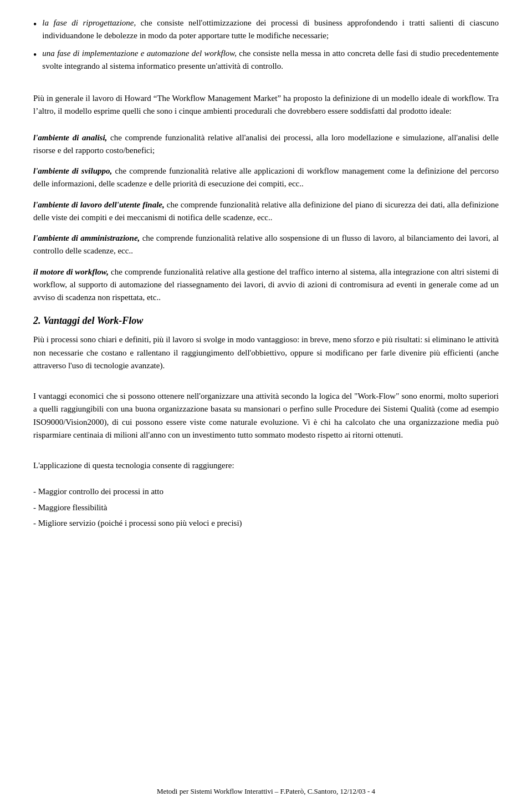  Describe the element at coordinates (266, 524) in the screenshot. I see `list-item-3: - Migliore servizio (poiché i processi s…` at that location.